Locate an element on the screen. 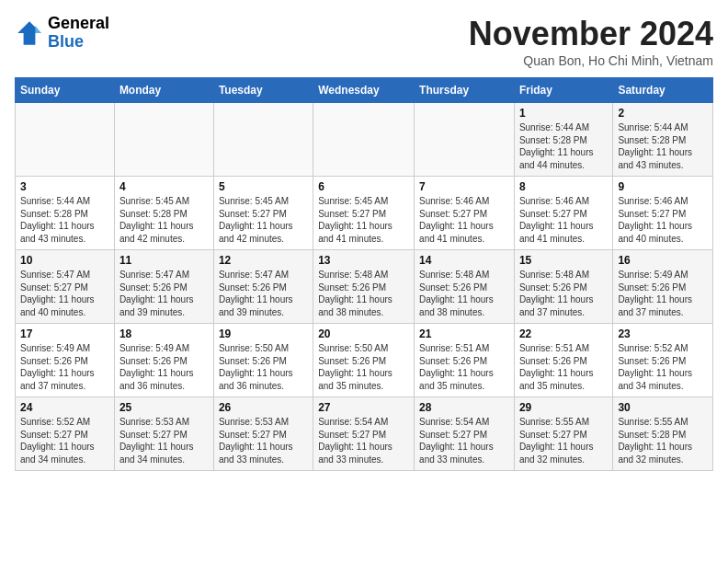 Image resolution: width=728 pixels, height=563 pixels. day-number: 22 is located at coordinates (563, 334).